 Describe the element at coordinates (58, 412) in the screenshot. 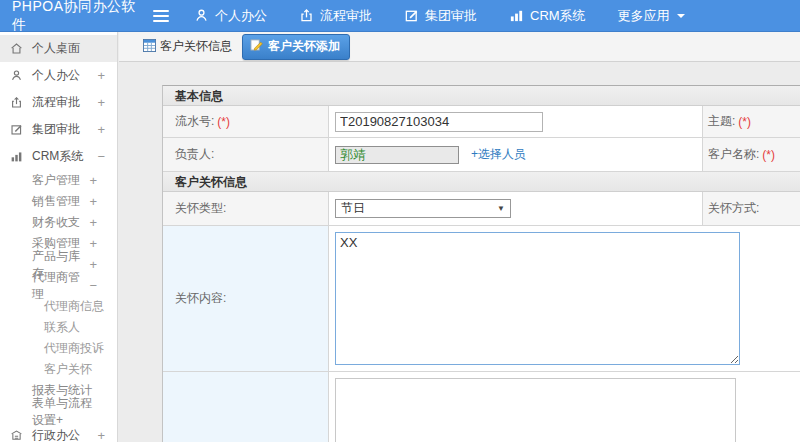

I see `sidebar-item-form-workflow-settings: 表单与流程设置+` at that location.